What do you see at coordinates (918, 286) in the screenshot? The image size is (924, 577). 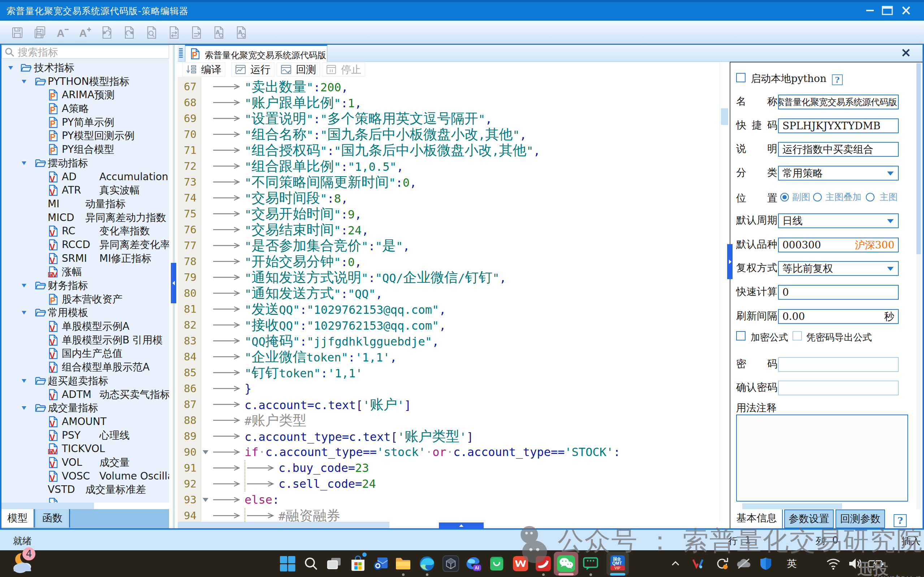 I see `inspector-vertical-scrollbar` at bounding box center [918, 286].